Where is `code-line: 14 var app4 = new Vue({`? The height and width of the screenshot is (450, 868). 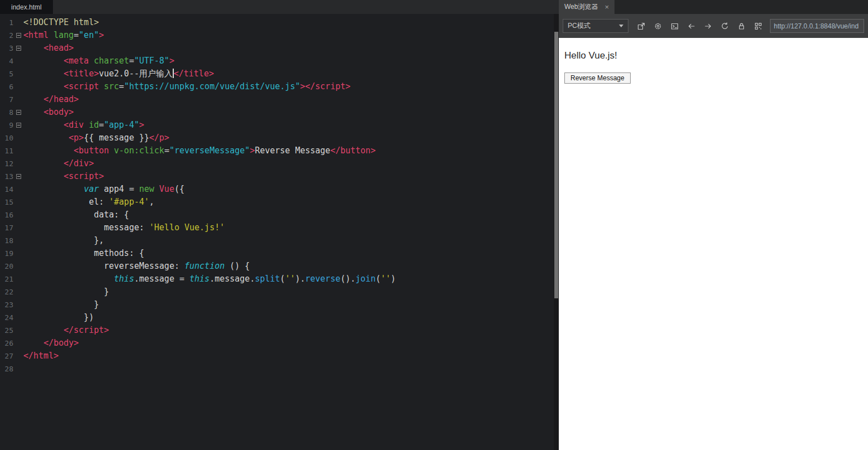
code-line: 14 var app4 = new Vue({ is located at coordinates (280, 190).